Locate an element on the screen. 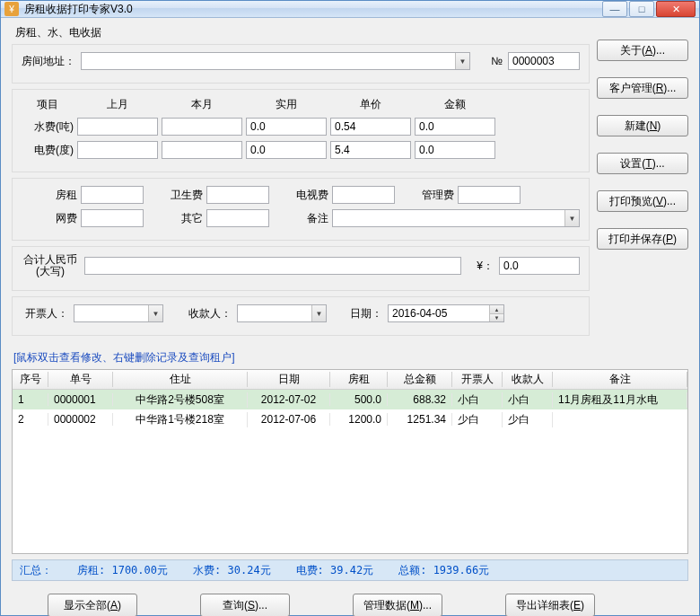 This screenshot has height=616, width=700. maximize-button: □ is located at coordinates (642, 9).